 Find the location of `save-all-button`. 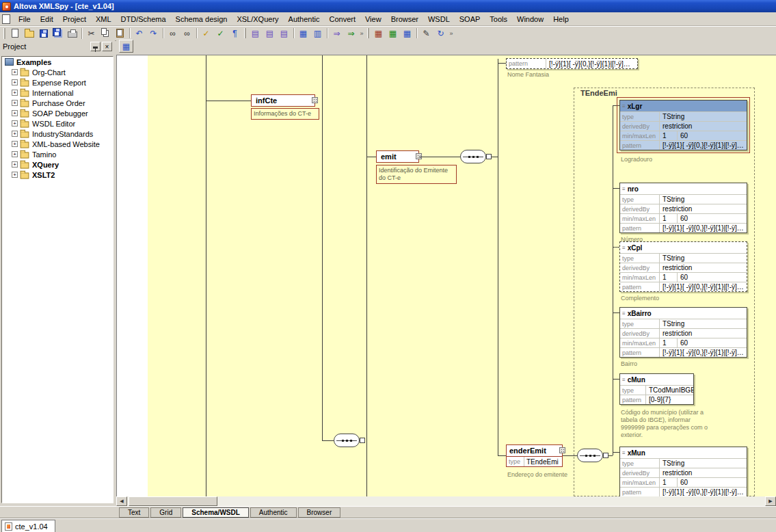

save-all-button is located at coordinates (57, 33).